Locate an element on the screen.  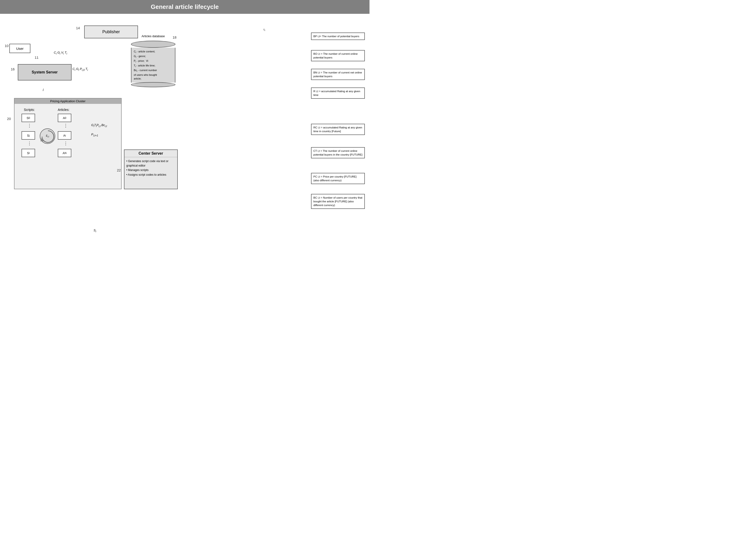
db-item-6: of users who bought is located at coordinates (153, 75).